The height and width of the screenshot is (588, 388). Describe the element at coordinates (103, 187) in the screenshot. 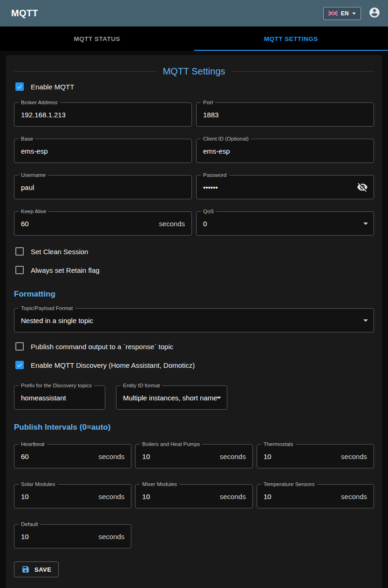

I see `username-field: Username paul` at that location.